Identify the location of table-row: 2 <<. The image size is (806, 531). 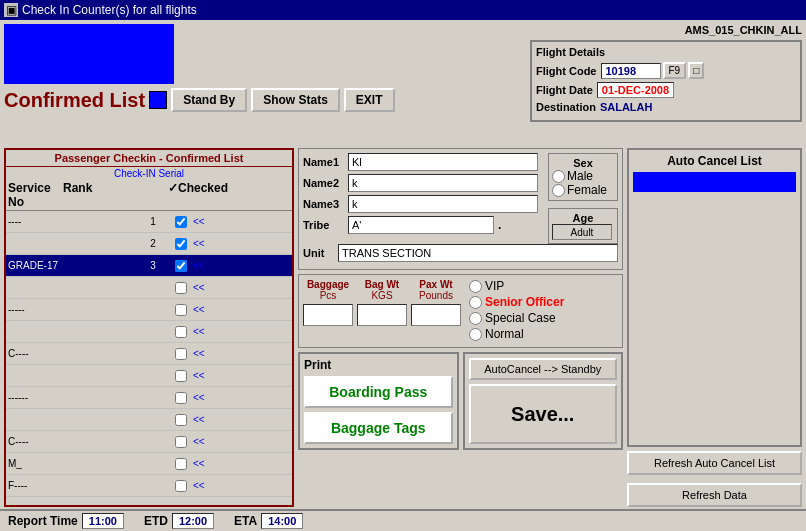
(149, 244).